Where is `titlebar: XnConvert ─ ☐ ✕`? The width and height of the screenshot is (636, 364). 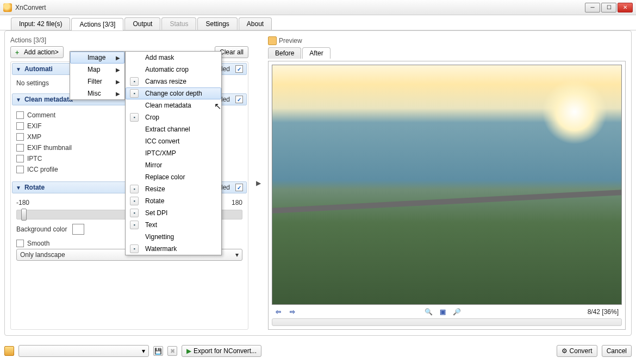
titlebar: XnConvert ─ ☐ ✕ is located at coordinates (318, 8).